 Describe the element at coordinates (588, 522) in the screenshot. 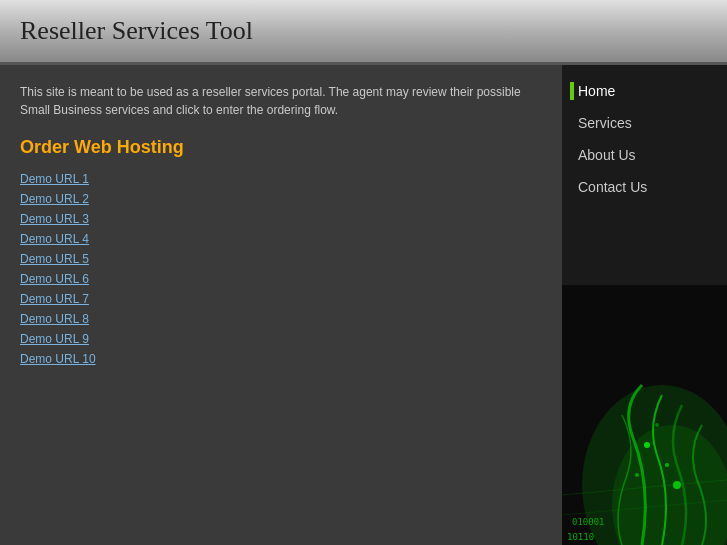

I see `svg-text: 010001` at that location.